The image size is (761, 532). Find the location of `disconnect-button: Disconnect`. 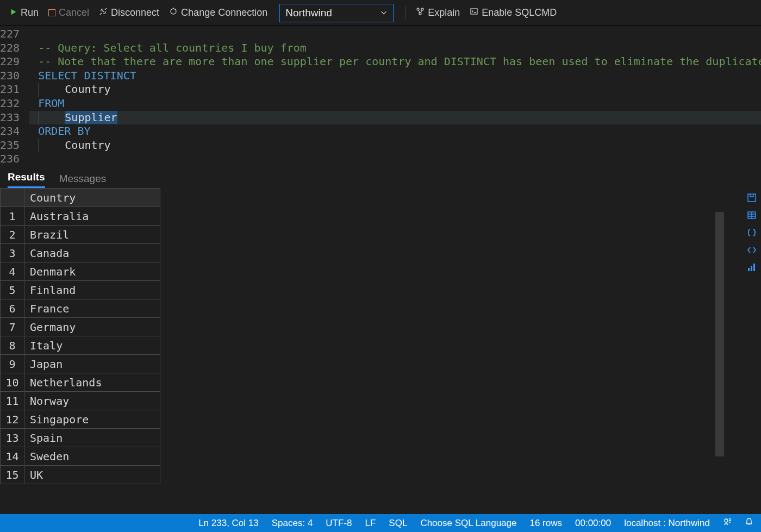

disconnect-button: Disconnect is located at coordinates (129, 13).